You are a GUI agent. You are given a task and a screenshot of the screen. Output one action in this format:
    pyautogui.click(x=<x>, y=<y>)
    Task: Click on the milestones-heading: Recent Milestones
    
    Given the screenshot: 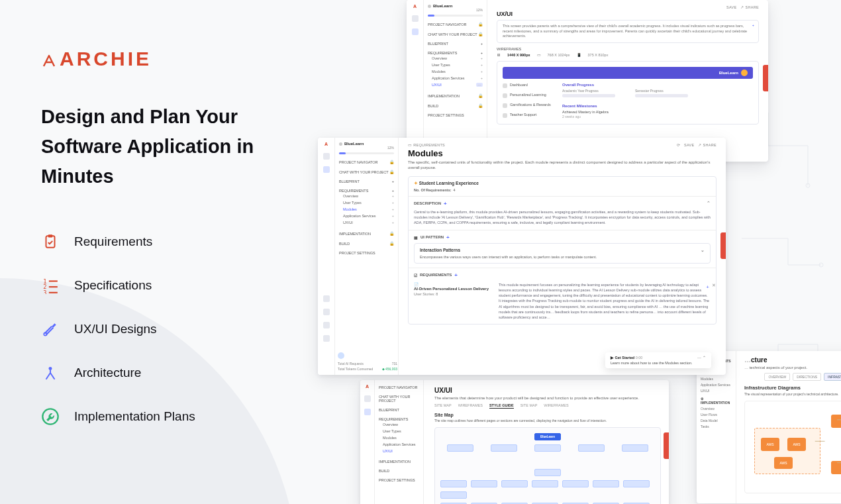 What is the action you would take?
    pyautogui.click(x=658, y=106)
    